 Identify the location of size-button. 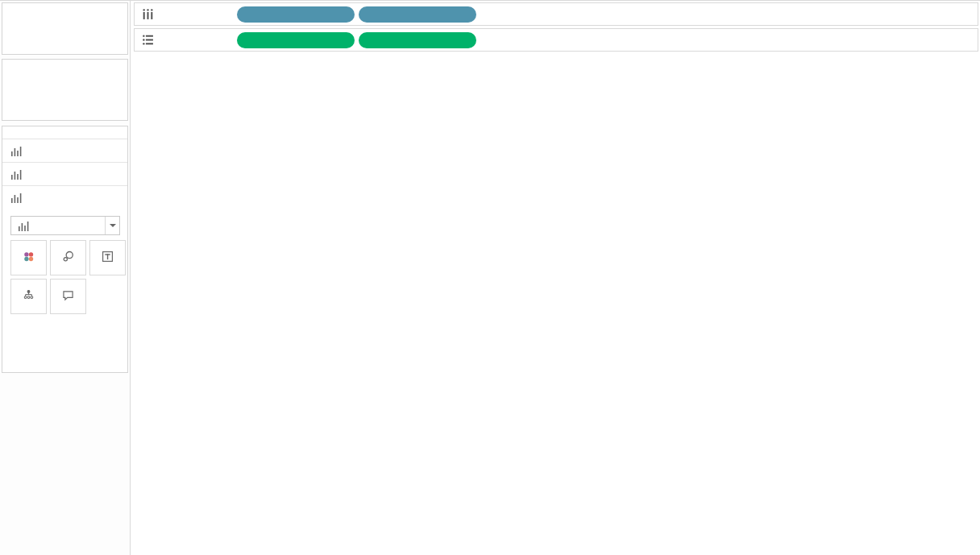
(68, 258).